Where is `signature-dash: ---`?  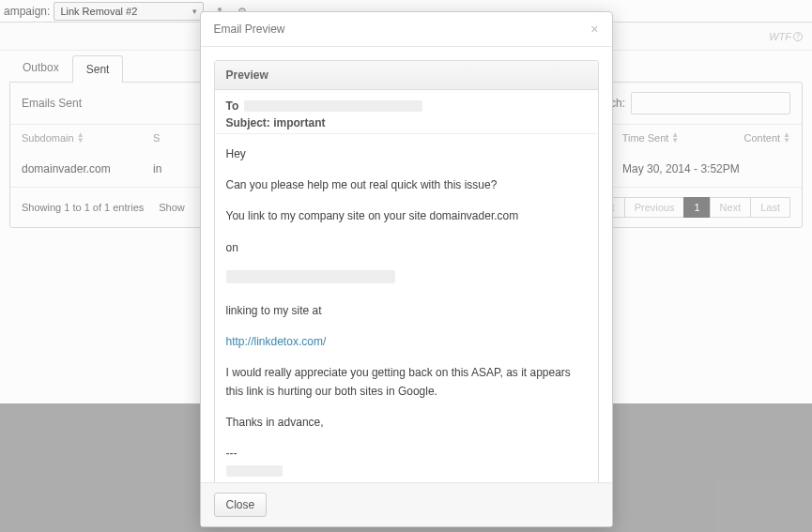
signature-dash: --- is located at coordinates (406, 454).